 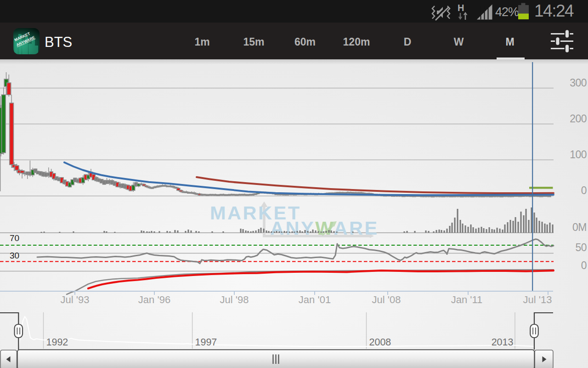 I want to click on svg-text: 42%, so click(x=507, y=12).